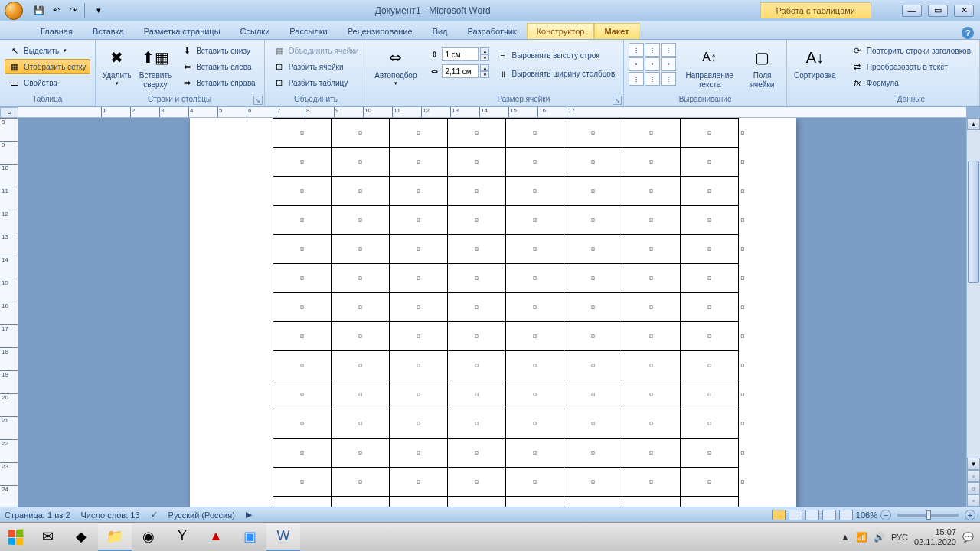 The height and width of the screenshot is (551, 980). What do you see at coordinates (380, 31) in the screenshot?
I see `tab-review: Рецензирование` at bounding box center [380, 31].